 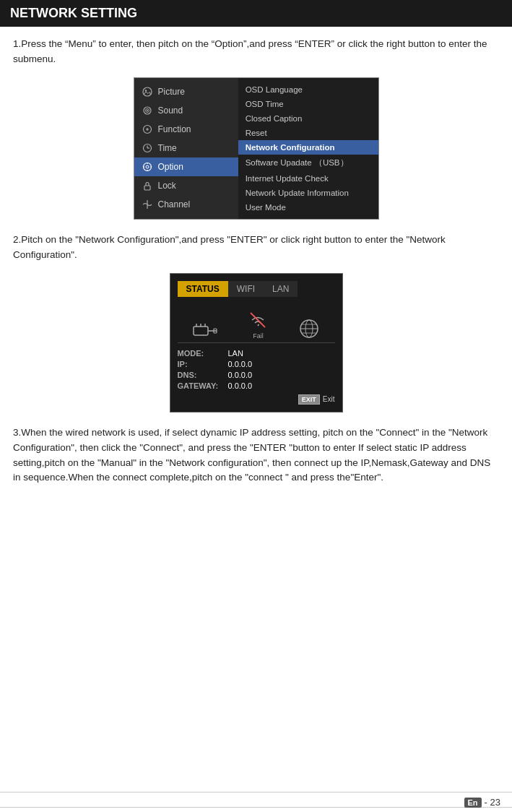 What do you see at coordinates (259, 336) in the screenshot?
I see `wifi-fail-label: Fail` at bounding box center [259, 336].